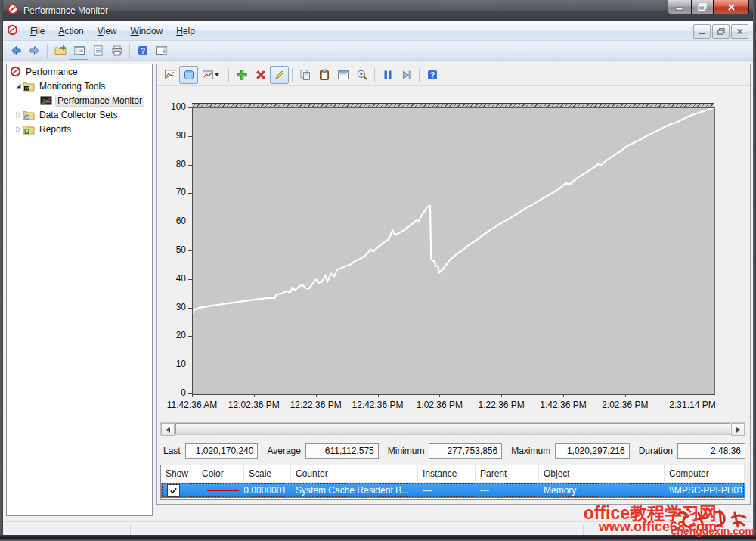 The image size is (756, 541). What do you see at coordinates (142, 51) in the screenshot?
I see `help-button: ?` at bounding box center [142, 51].